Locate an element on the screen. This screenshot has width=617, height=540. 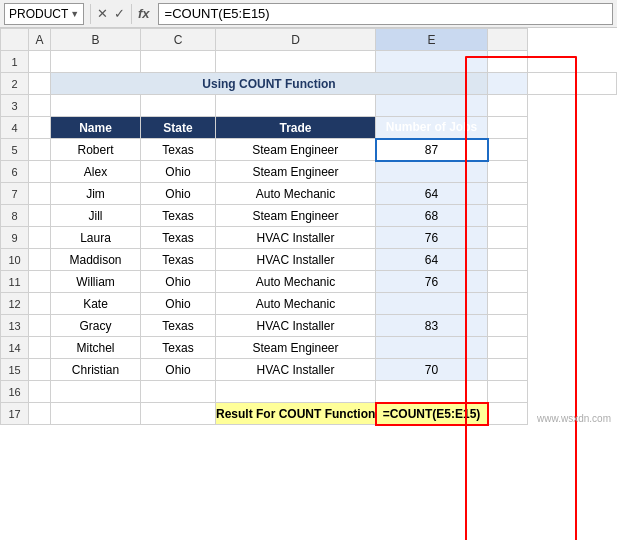
cell-state-10: Texas is located at coordinates (178, 260).